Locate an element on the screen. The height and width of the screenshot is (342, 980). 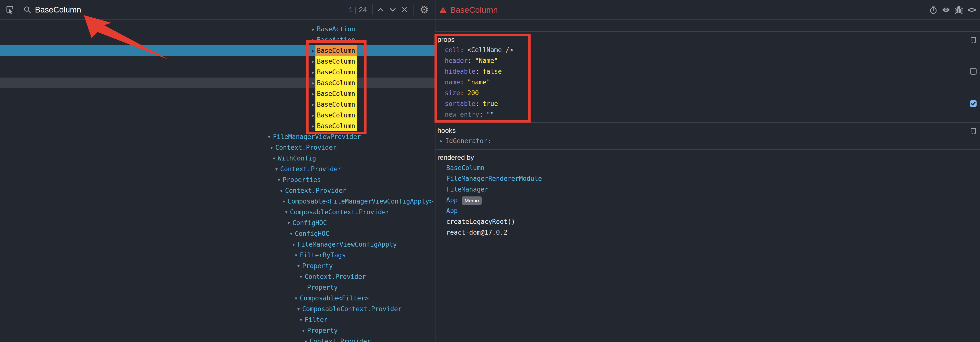
settings-gear-icon: ⚙ is located at coordinates (424, 10).